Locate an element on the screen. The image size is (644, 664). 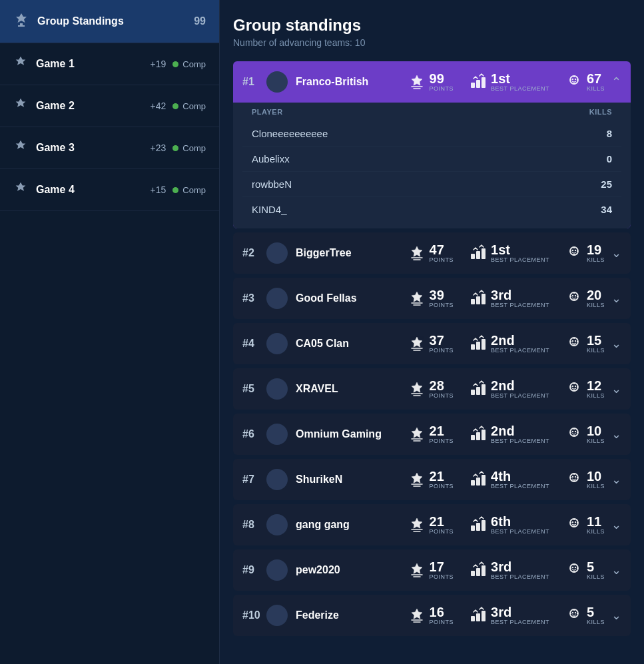
team-name-4: CA05 Clan is located at coordinates (352, 344).